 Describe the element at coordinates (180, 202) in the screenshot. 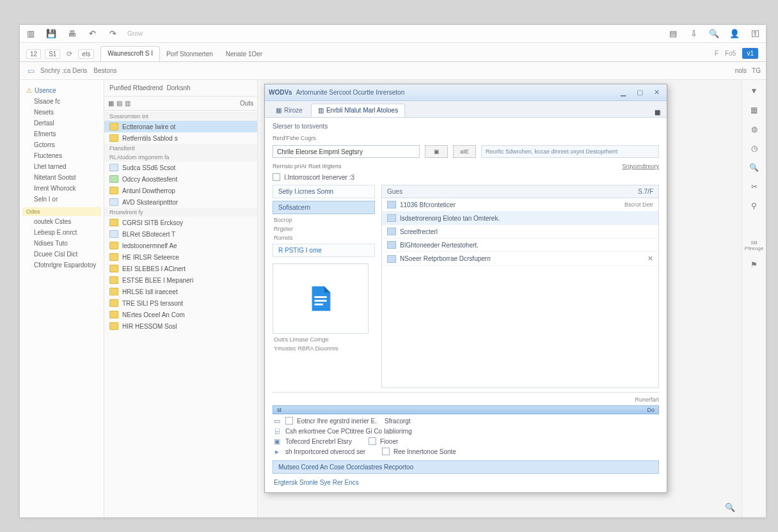

I see `list-item: AVD Skstearipntttor` at that location.